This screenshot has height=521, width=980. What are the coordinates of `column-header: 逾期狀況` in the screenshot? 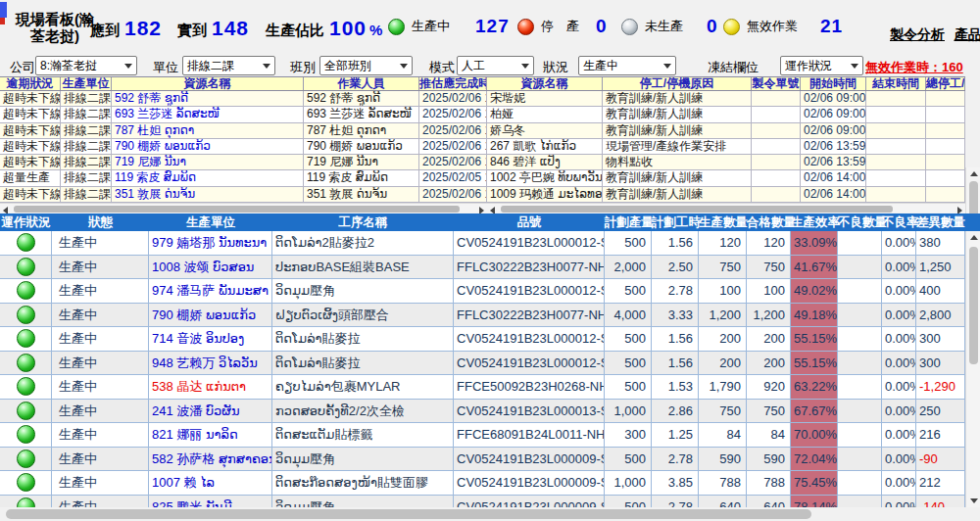 It's located at (30, 84).